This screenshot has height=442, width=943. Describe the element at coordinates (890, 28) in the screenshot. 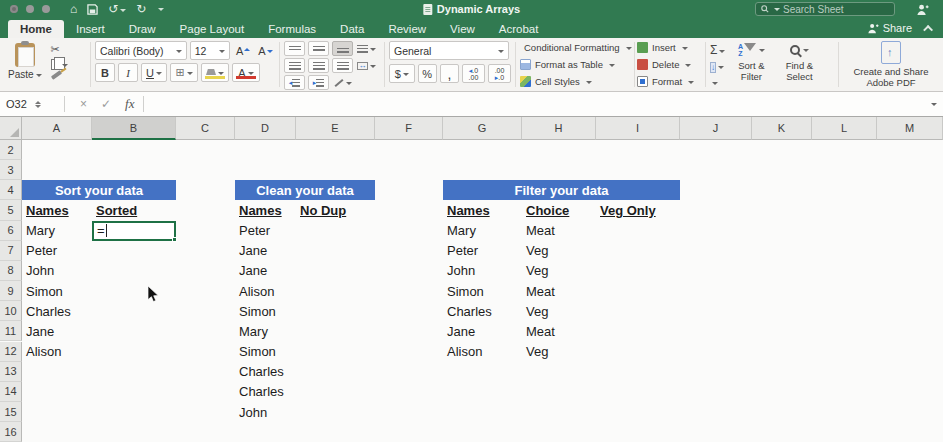

I see `share-button: Share` at that location.